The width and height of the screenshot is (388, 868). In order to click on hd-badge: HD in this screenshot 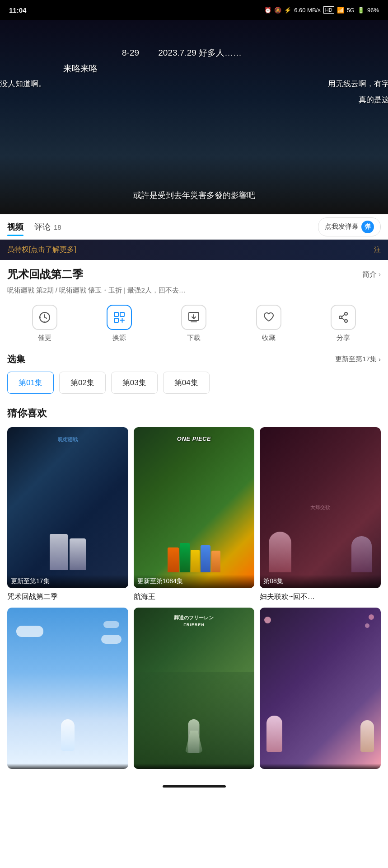, I will do `click(329, 10)`.